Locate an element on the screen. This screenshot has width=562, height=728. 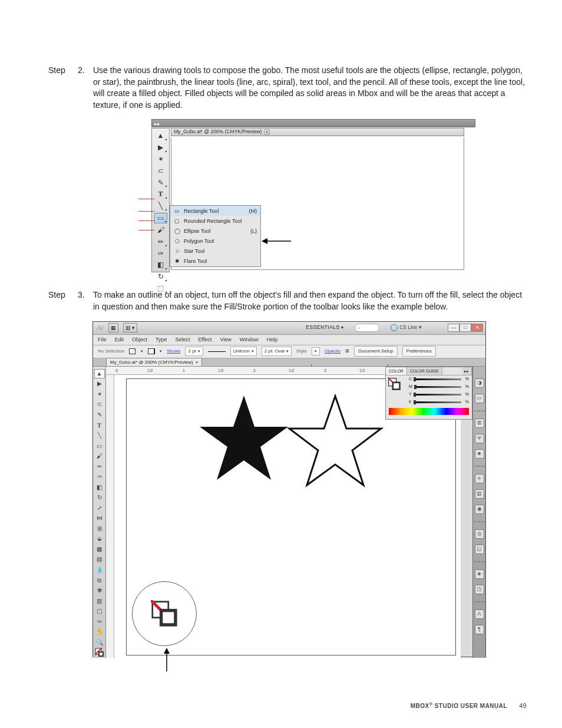
artboard-tool-icon: ▢ is located at coordinates (100, 612).